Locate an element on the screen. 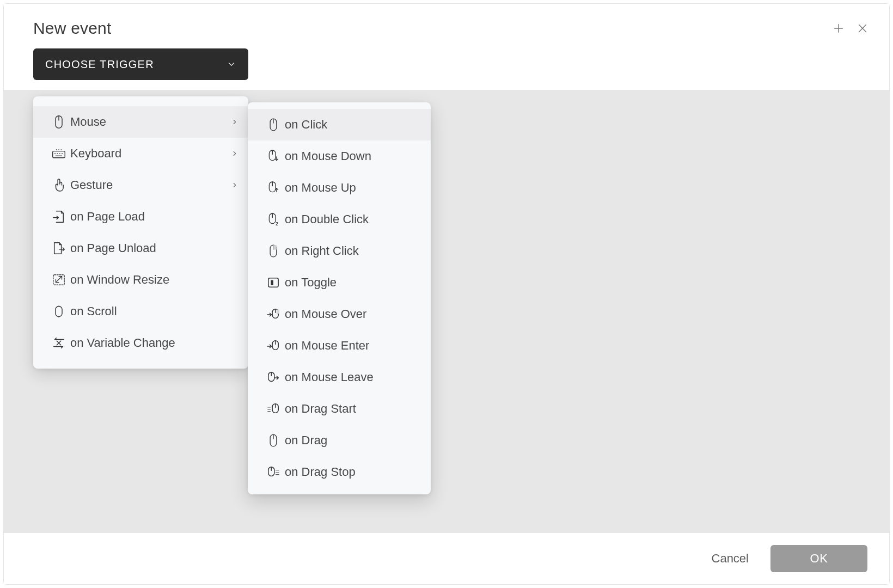 The height and width of the screenshot is (588, 893). mouse-right-icon is located at coordinates (273, 251).